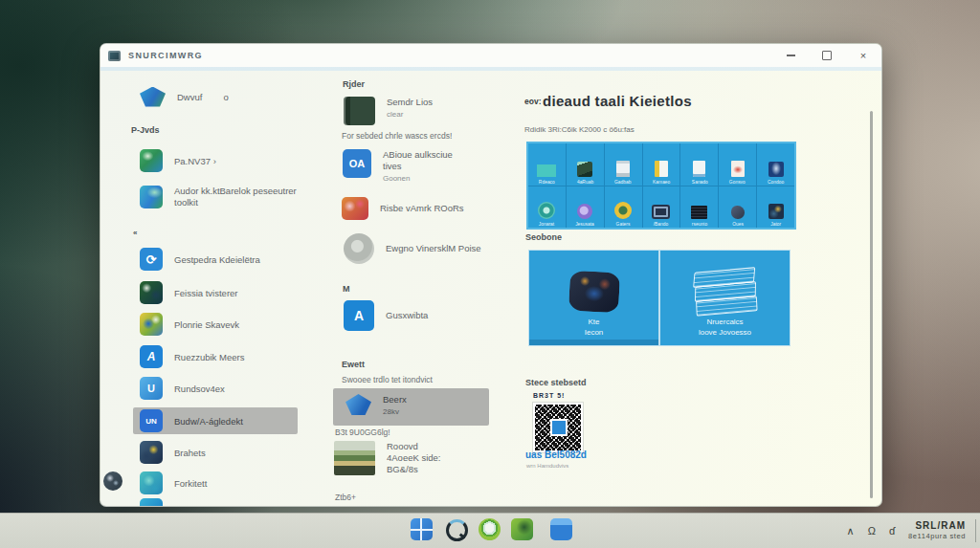 The image size is (980, 548). I want to click on sidebar-item-selected: UN Budw/A-ágledekt, so click(191, 421).